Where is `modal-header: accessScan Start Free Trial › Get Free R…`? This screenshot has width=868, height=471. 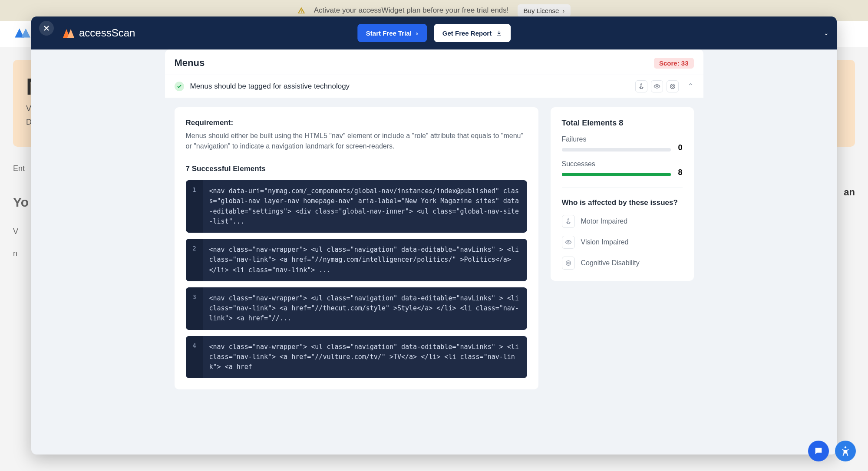 modal-header: accessScan Start Free Trial › Get Free R… is located at coordinates (434, 33).